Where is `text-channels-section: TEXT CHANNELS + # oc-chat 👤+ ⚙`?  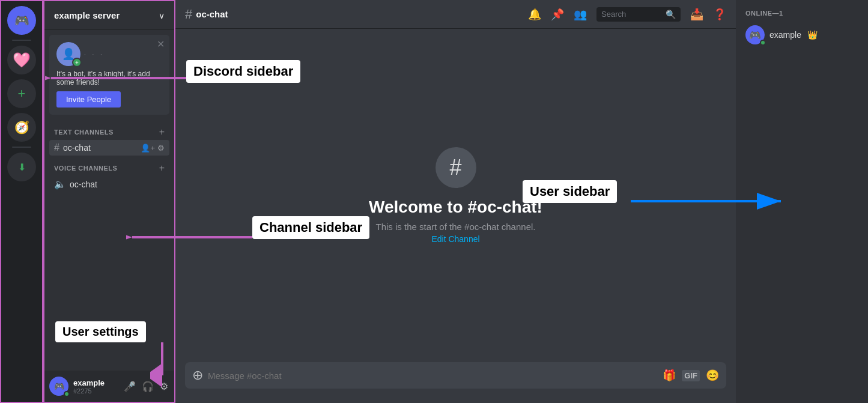 text-channels-section: TEXT CHANNELS + # oc-chat 👤+ ⚙ is located at coordinates (109, 140).